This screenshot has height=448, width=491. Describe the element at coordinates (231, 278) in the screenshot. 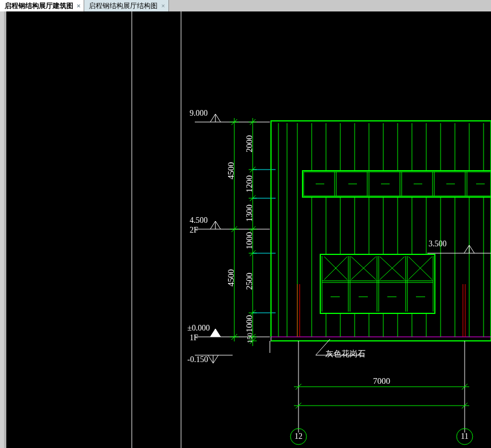

I see `dim-v-outer-lower: 4500` at that location.